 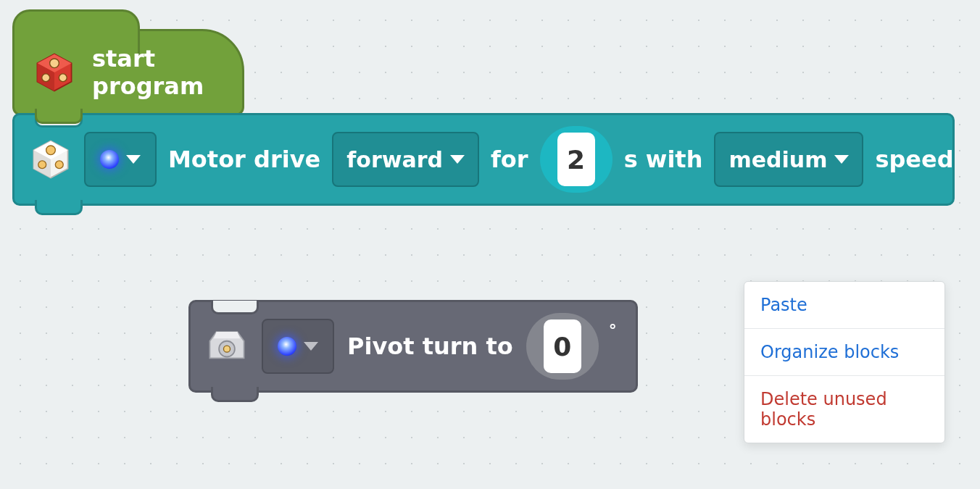 What do you see at coordinates (51, 159) in the screenshot?
I see `motor-cube-icon` at bounding box center [51, 159].